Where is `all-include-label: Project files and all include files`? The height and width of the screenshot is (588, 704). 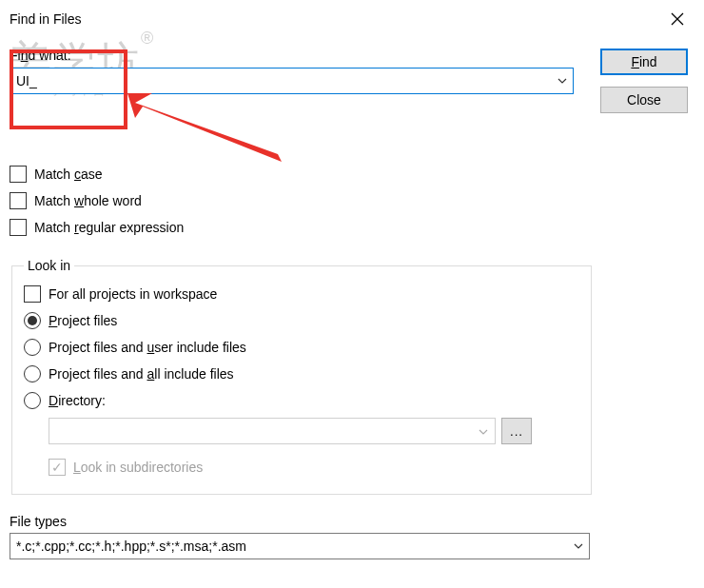 all-include-label: Project files and all include files is located at coordinates (141, 374).